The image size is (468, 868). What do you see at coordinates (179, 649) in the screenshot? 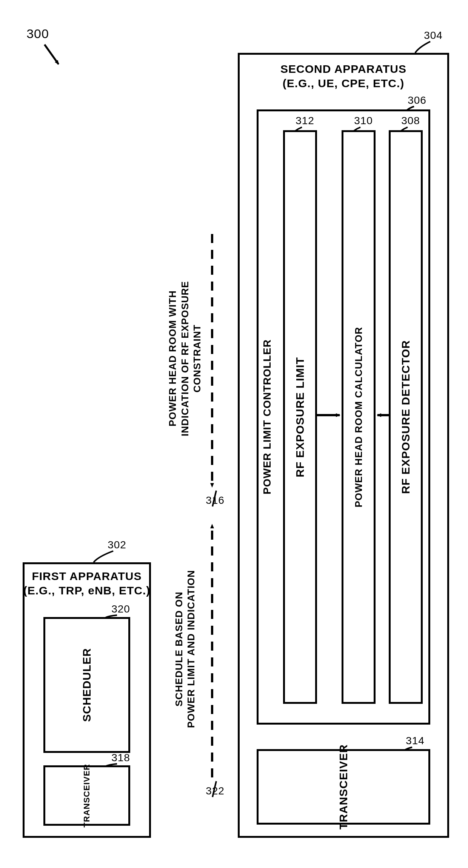
I see `msg-sched-line1: SCHEDULE BASED ON` at bounding box center [179, 649].